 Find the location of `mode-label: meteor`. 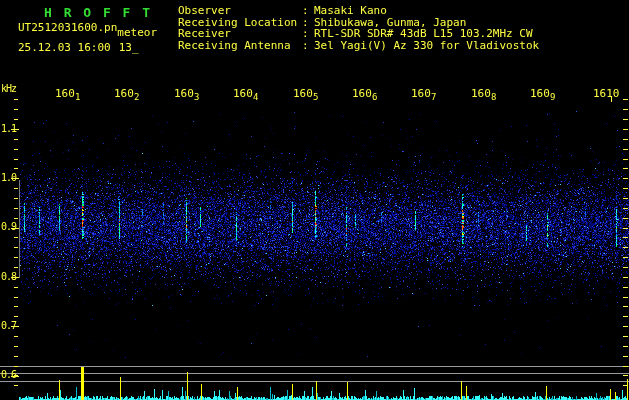

mode-label: meteor is located at coordinates (137, 32).